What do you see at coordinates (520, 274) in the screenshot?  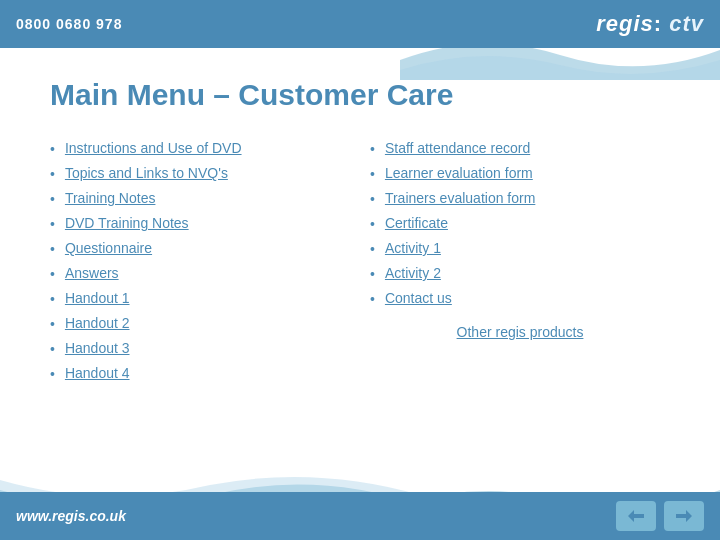 I see `list-item: Activity 2` at bounding box center [520, 274].